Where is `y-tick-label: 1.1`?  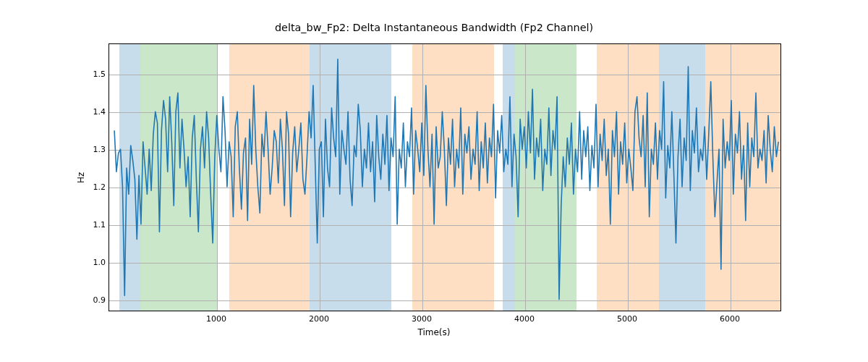 y-tick-label: 1.1 is located at coordinates (96, 224).